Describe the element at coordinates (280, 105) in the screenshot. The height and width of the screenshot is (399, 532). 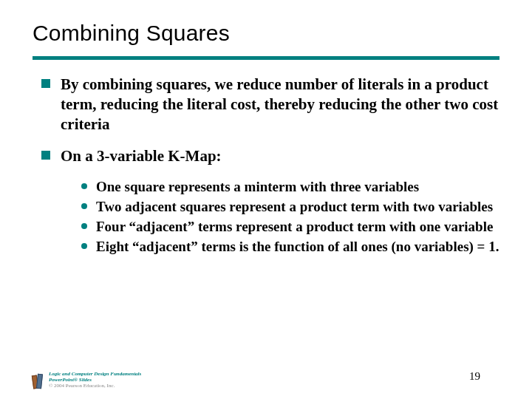
I see `bullet-text: By combining squares, we reduce number o…` at that location.